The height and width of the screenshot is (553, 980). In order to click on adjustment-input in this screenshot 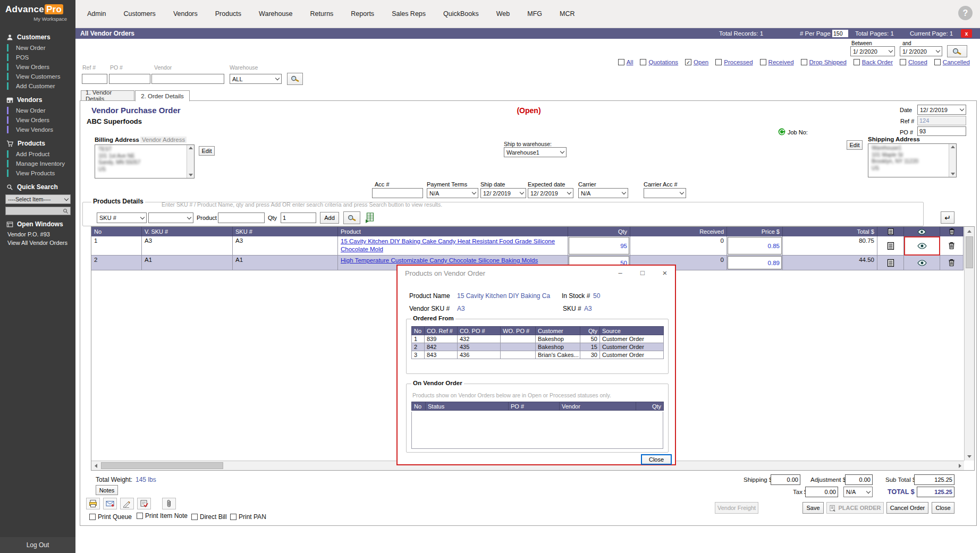, I will do `click(859, 480)`.